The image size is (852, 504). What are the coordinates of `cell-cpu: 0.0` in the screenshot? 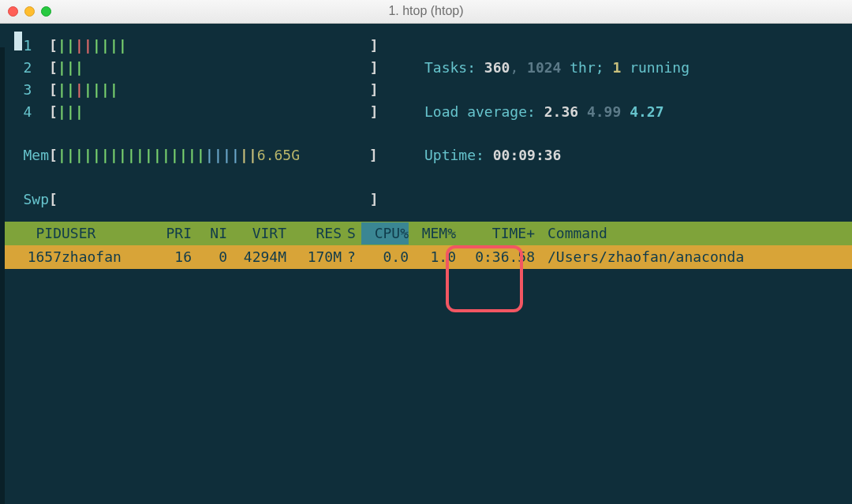 It's located at (385, 257).